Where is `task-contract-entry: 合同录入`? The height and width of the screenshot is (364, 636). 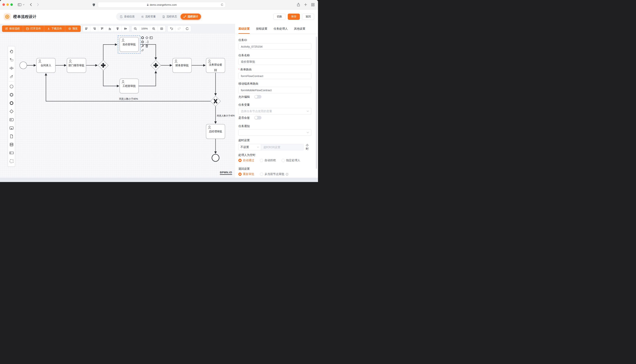 task-contract-entry: 合同录入 is located at coordinates (46, 66).